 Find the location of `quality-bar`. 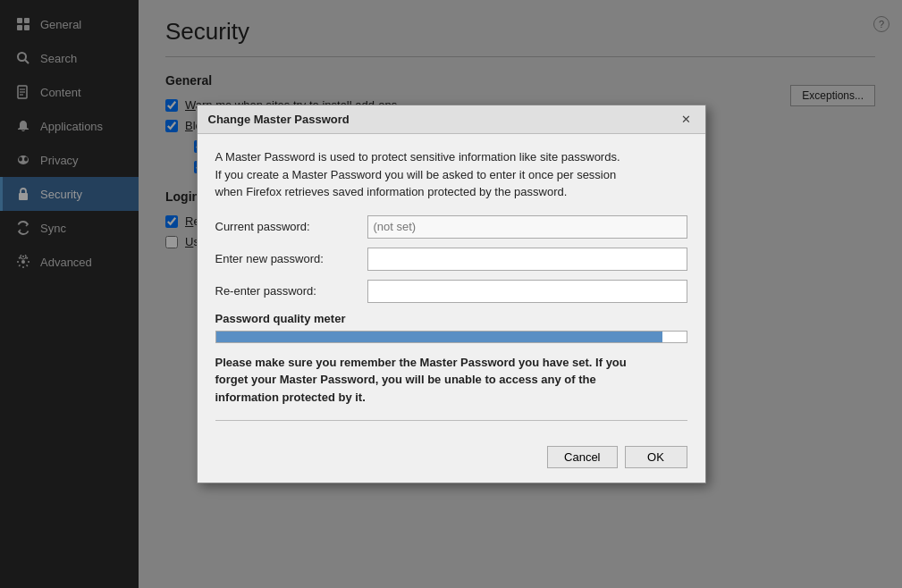

quality-bar is located at coordinates (440, 337).